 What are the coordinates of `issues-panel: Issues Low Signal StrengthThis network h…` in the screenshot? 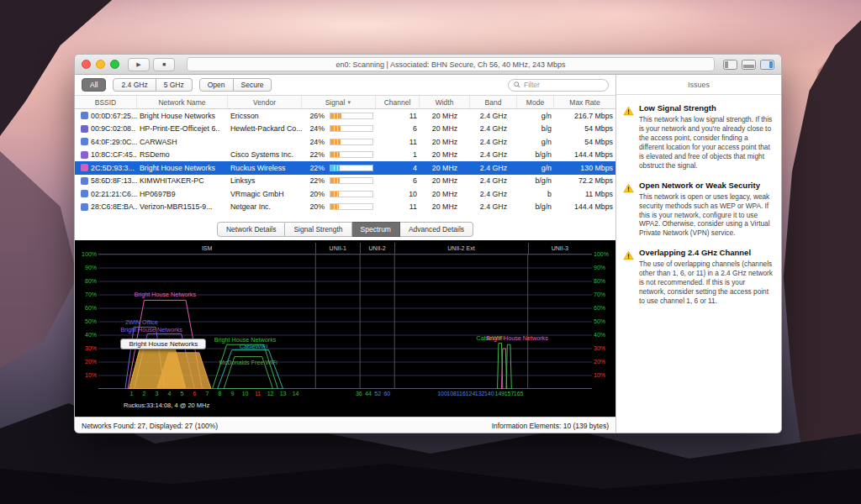 It's located at (699, 254).